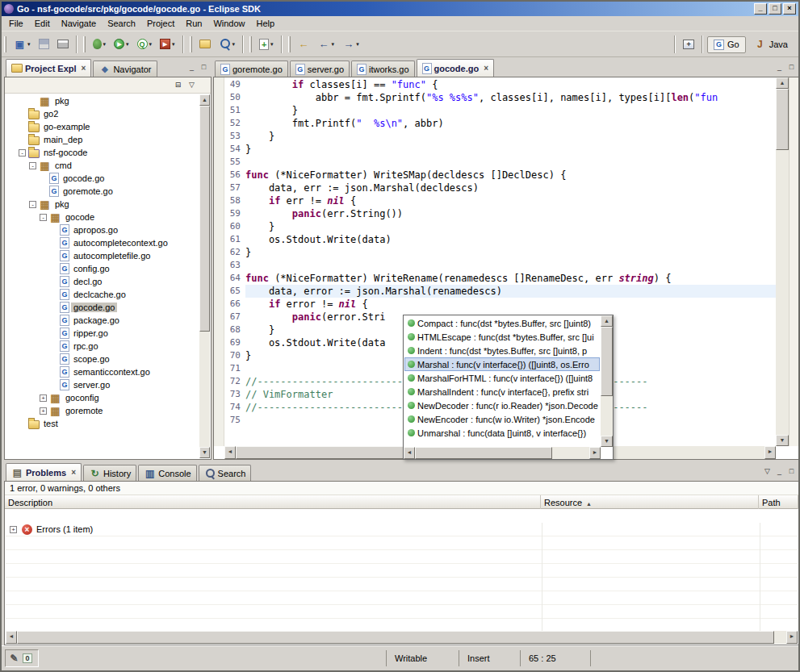  Describe the element at coordinates (502, 378) in the screenshot. I see `completion-item: MarshalForHTML : func(v interface{}) ([]…` at that location.